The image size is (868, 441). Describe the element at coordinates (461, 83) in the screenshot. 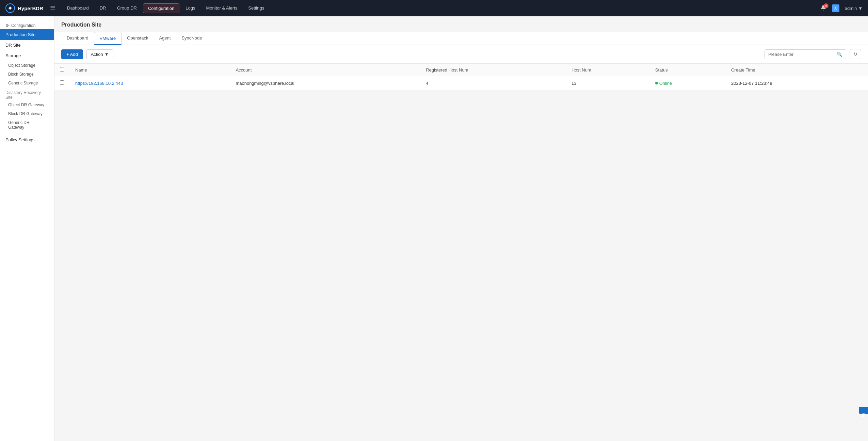

I see `table-row: https://192.168.10.2:443 maohongming@vsp…` at that location.